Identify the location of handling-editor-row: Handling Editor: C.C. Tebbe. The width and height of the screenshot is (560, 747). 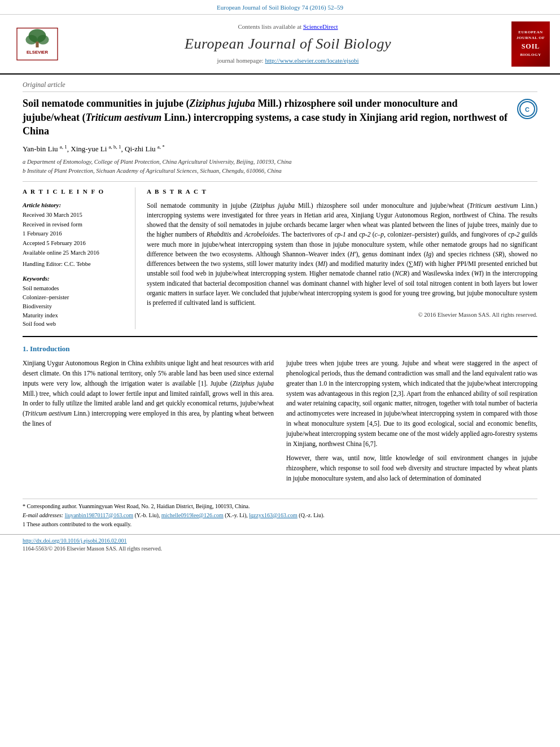
(75, 264).